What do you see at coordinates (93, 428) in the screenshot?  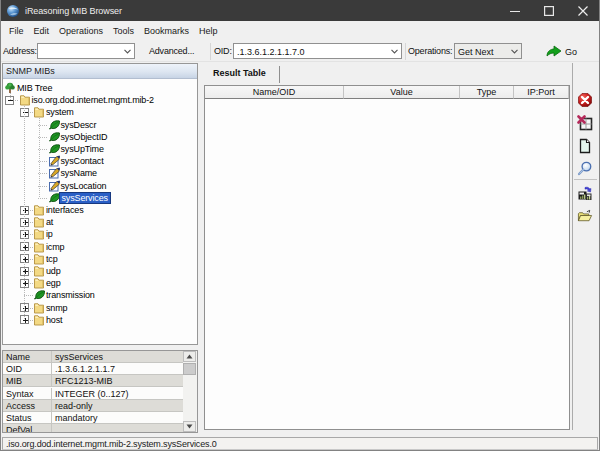 I see `property-row: DefVal` at bounding box center [93, 428].